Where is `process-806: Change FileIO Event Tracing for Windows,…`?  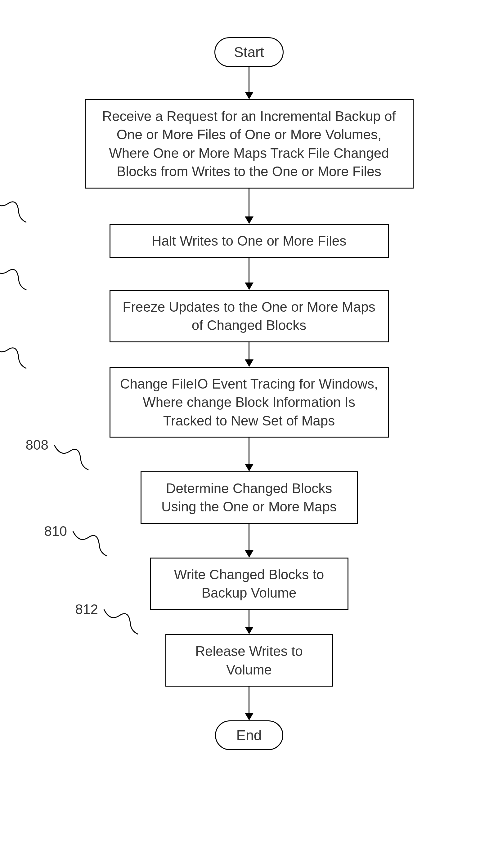 process-806: Change FileIO Event Tracing for Windows,… is located at coordinates (249, 402).